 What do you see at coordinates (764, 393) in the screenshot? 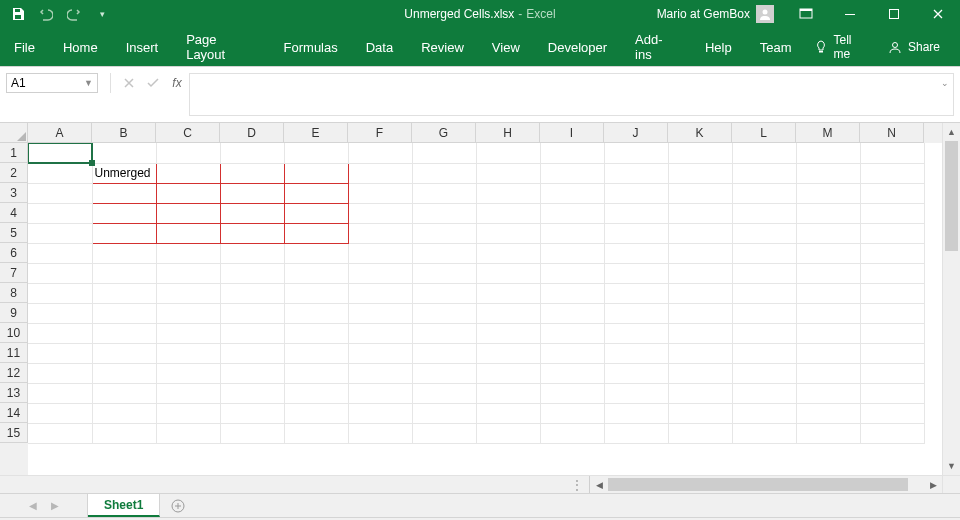
I see `cell-L13` at bounding box center [764, 393].